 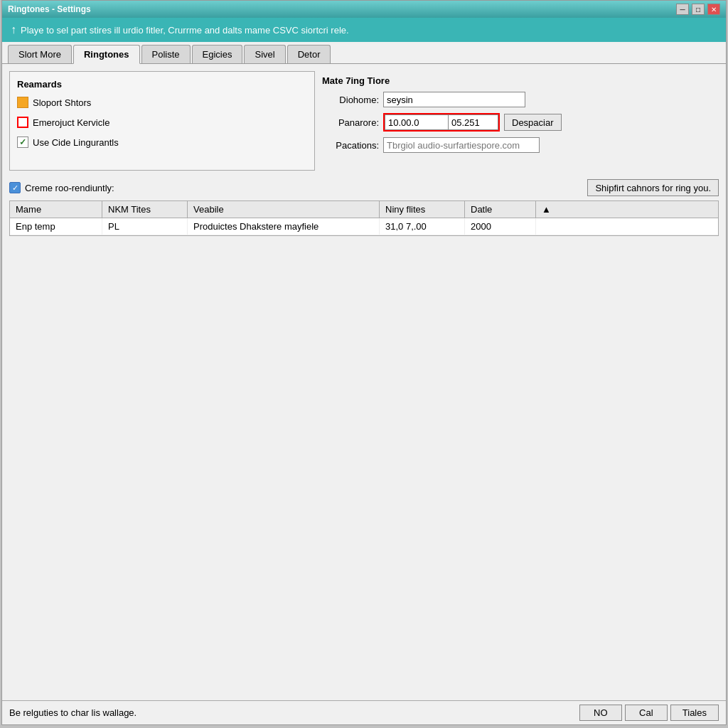 What do you see at coordinates (461, 145) in the screenshot?
I see `pacations-input` at bounding box center [461, 145].